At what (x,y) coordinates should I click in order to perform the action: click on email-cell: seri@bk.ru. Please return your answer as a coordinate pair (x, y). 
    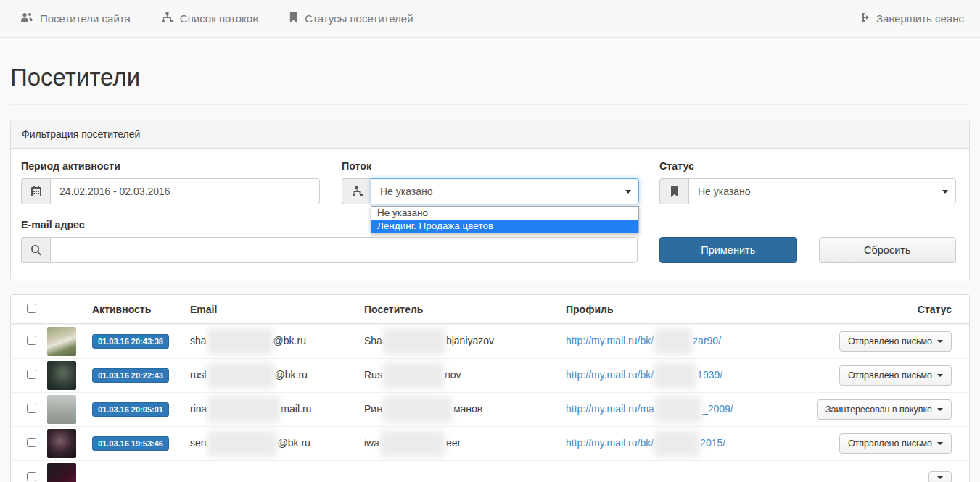
    Looking at the image, I should click on (277, 444).